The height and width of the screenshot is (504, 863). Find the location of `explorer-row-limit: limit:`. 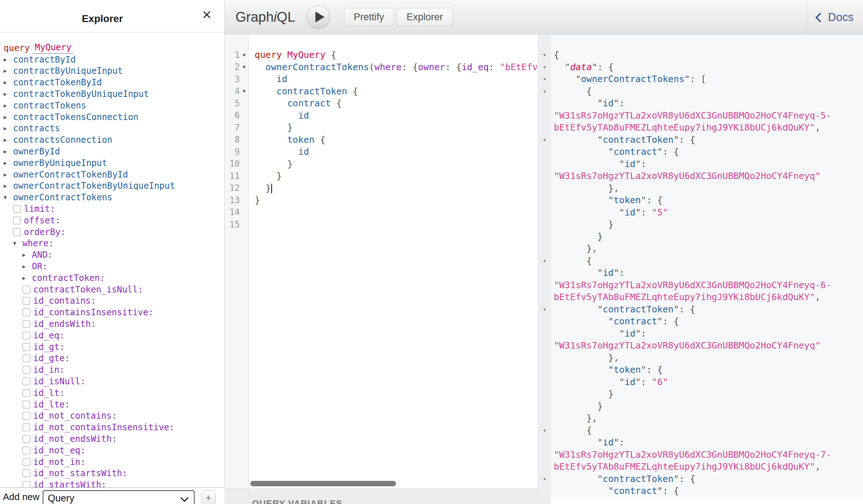

explorer-row-limit: limit: is located at coordinates (114, 209).